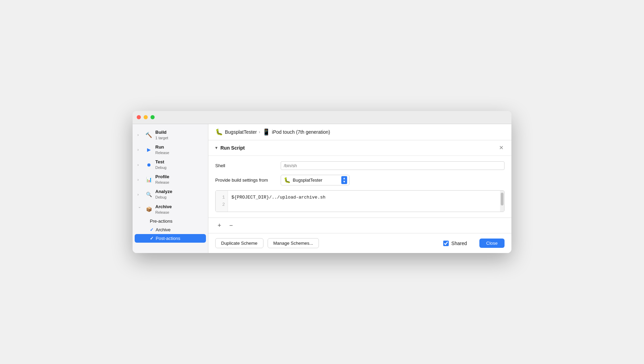  Describe the element at coordinates (162, 148) in the screenshot. I see `run-title: Run` at that location.